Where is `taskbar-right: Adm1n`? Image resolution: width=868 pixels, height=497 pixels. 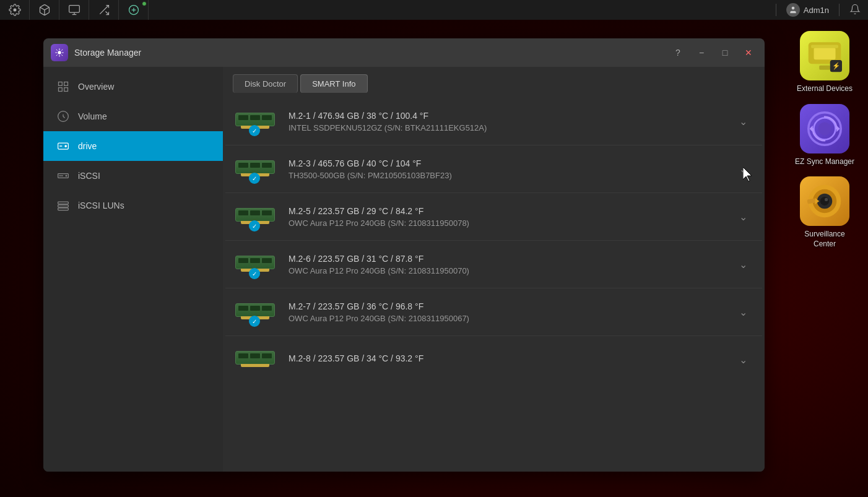 taskbar-right: Adm1n is located at coordinates (820, 10).